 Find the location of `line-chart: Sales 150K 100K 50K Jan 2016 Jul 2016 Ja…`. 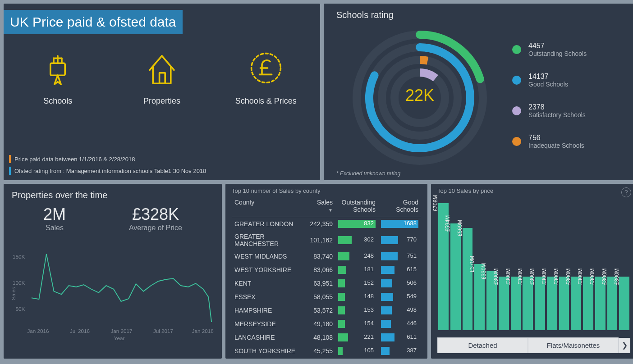

line-chart: Sales 150K 100K 50K Jan 2016 Jul 2016 Ja… is located at coordinates (113, 294).